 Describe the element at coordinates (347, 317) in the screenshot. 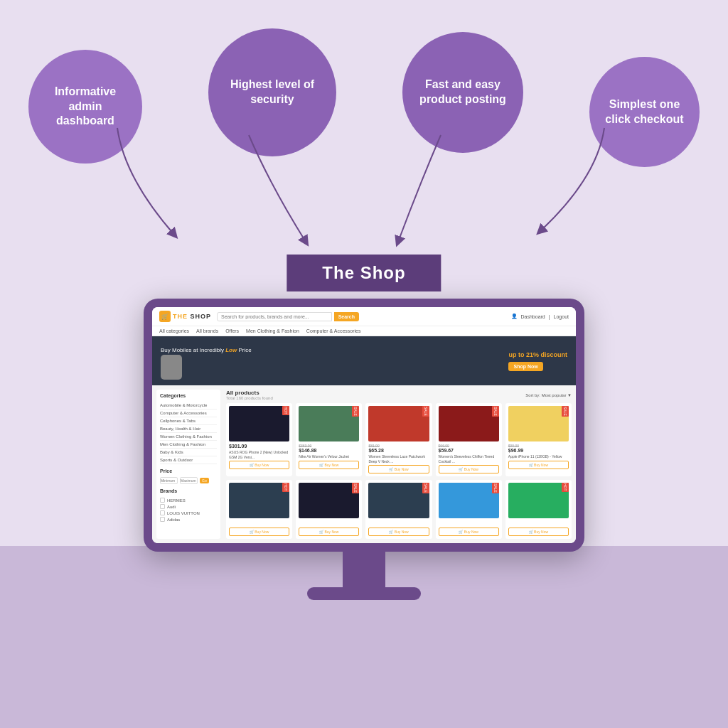

I see `search-button: Search` at that location.